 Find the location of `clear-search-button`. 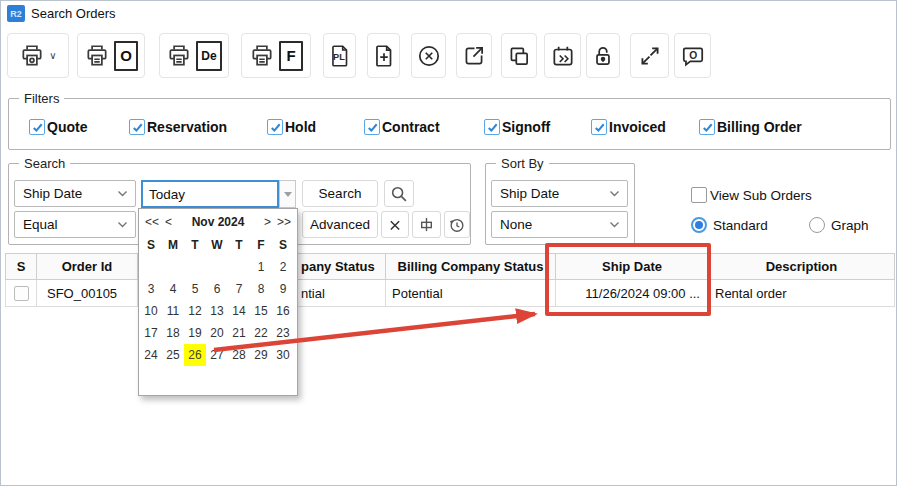

clear-search-button is located at coordinates (395, 224).